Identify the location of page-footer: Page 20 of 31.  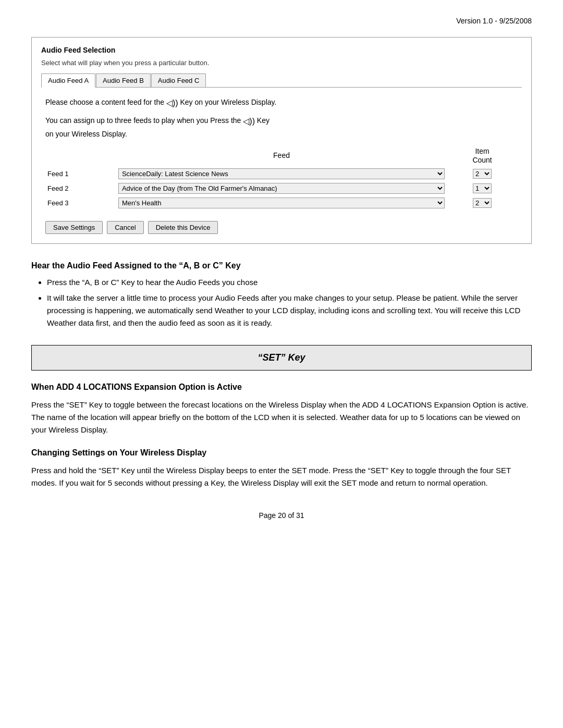
(282, 516).